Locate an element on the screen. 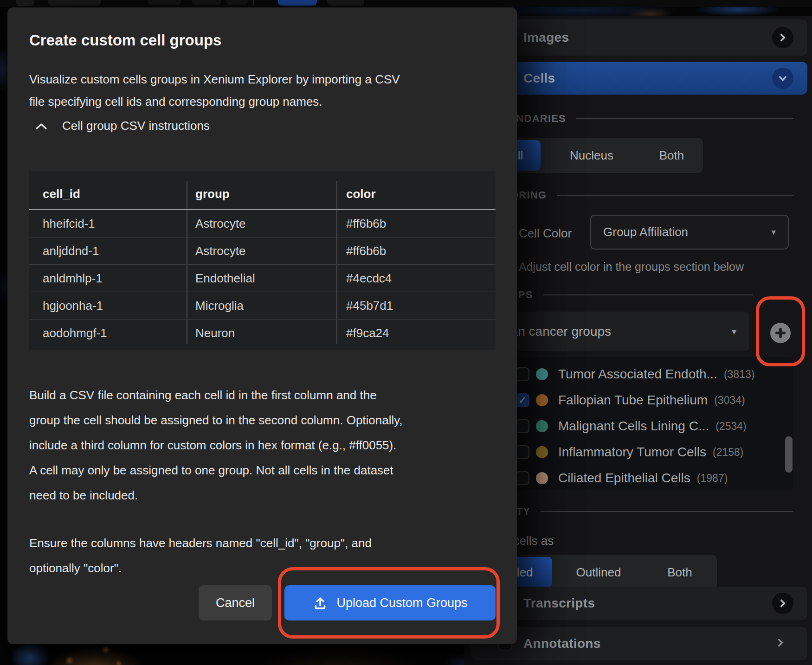 The height and width of the screenshot is (665, 812). csv-instructions-toggle: Cell group CSV instructions is located at coordinates (122, 126).